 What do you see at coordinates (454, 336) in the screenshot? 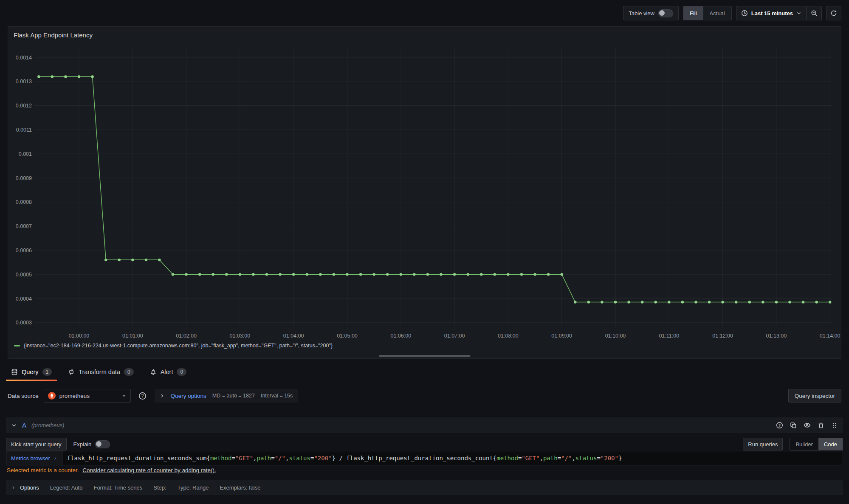
I see `svg-text: 01:07:00` at bounding box center [454, 336].